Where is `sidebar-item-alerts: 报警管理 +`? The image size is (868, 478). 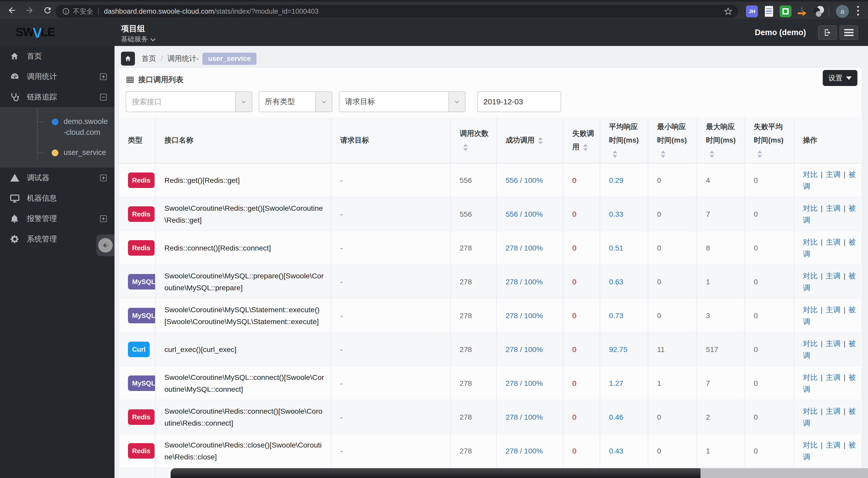 sidebar-item-alerts: 报警管理 + is located at coordinates (57, 219).